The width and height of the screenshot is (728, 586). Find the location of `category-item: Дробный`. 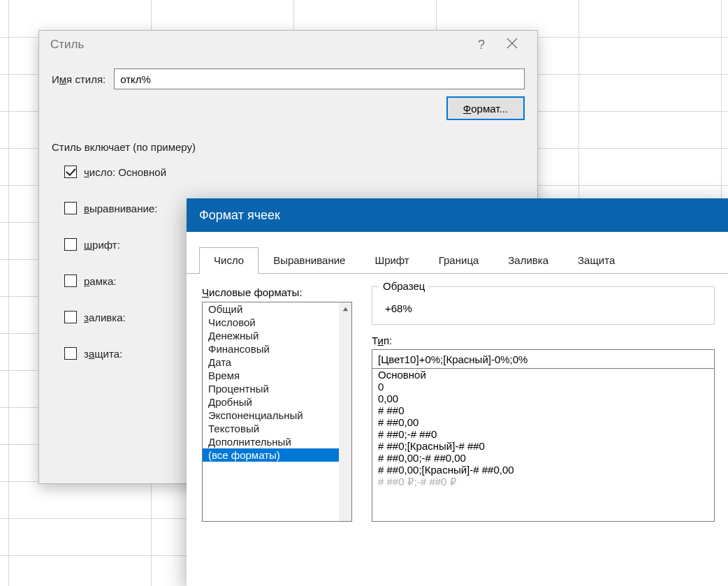

category-item: Дробный is located at coordinates (271, 402).